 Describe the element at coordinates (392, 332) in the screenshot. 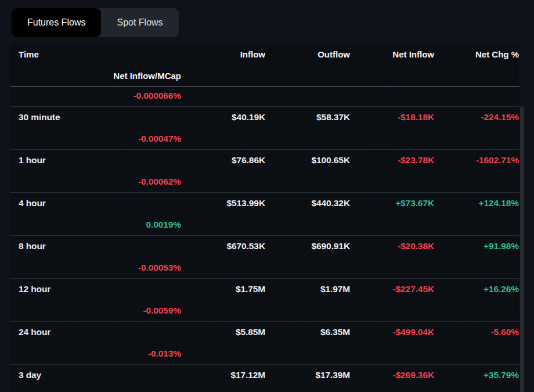

I see `net-inflow-cell: -$499.04K` at that location.